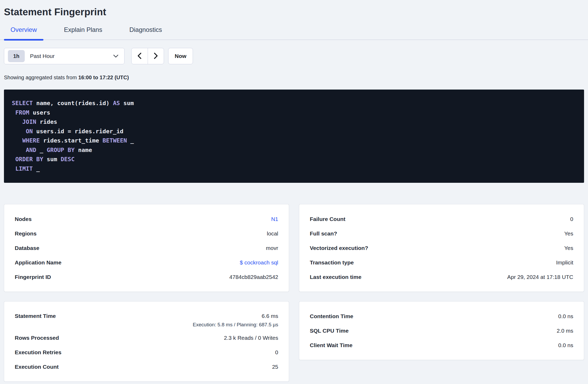 The height and width of the screenshot is (384, 588). What do you see at coordinates (294, 169) in the screenshot?
I see `sql-code-line: LIMIT _` at bounding box center [294, 169].